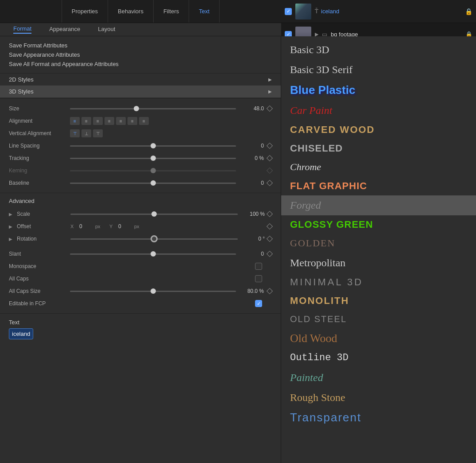 This screenshot has width=476, height=463. What do you see at coordinates (259, 266) in the screenshot?
I see `monospace-checkbox` at bounding box center [259, 266].